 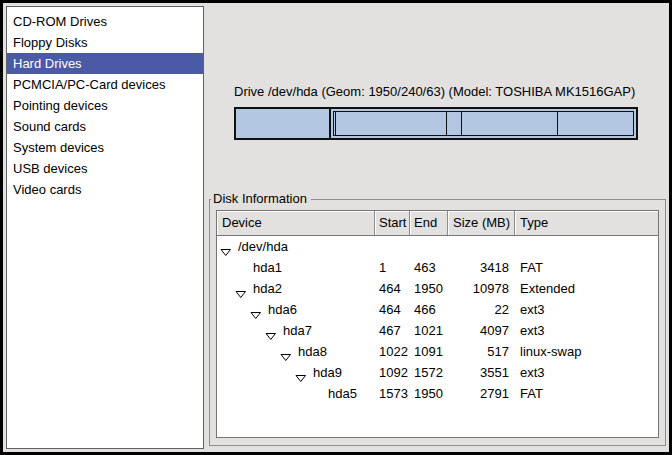 What do you see at coordinates (392, 223) in the screenshot?
I see `column-header-start: Start` at bounding box center [392, 223].